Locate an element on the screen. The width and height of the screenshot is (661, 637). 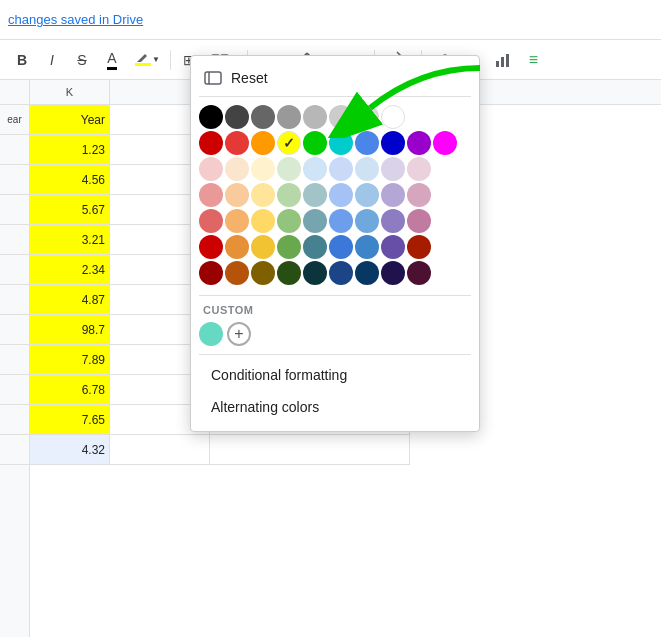
cell-val-1: 1.23 is located at coordinates (70, 150).